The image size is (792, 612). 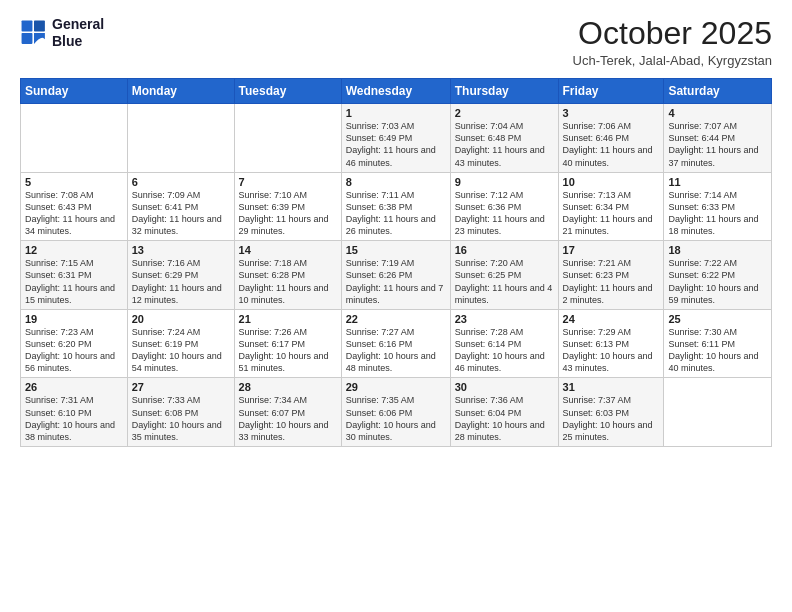 I want to click on calendar-cell: 15Sunrise: 7:19 AM Sunset: 6:26 PM Dayli…, so click(x=396, y=276).